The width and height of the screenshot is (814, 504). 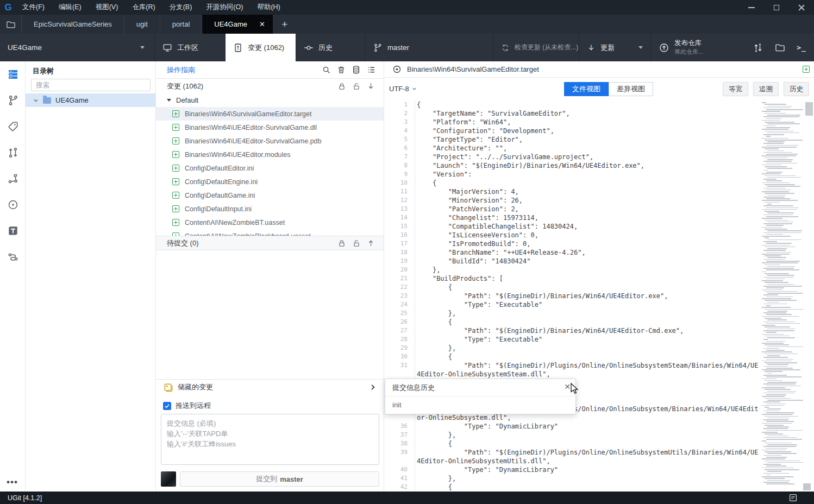 What do you see at coordinates (77, 48) in the screenshot?
I see `repo-selector: UE4Game` at bounding box center [77, 48].